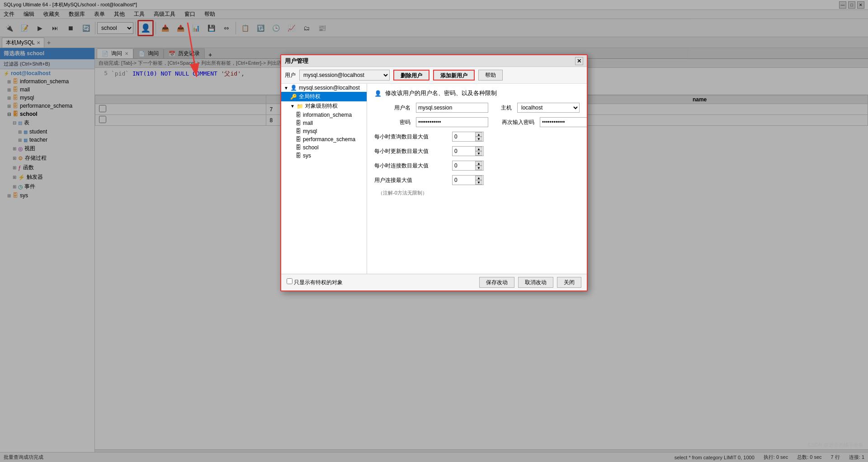 The image size is (868, 462). What do you see at coordinates (468, 166) in the screenshot?
I see `max-connections-spinbox: ▲ ▼` at bounding box center [468, 166].